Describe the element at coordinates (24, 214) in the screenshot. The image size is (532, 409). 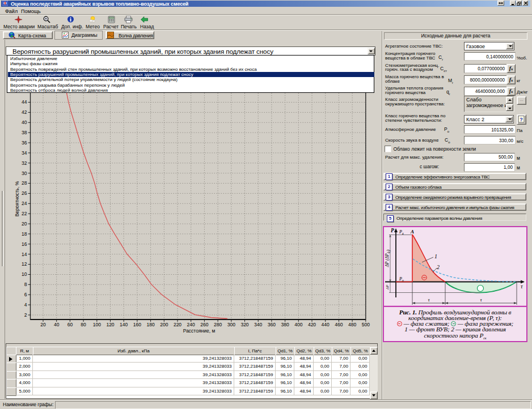
I see `svg-text: 22` at that location.